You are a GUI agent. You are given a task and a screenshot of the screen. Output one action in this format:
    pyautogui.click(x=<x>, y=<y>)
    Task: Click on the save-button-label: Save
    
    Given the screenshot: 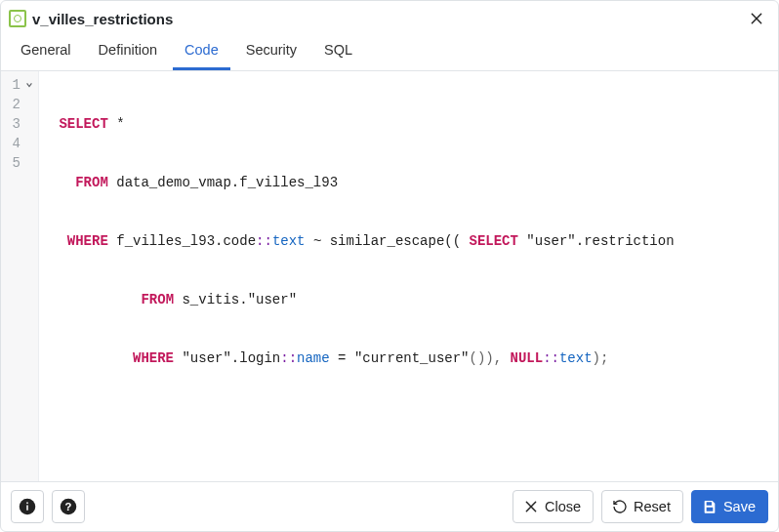 What is the action you would take?
    pyautogui.click(x=740, y=507)
    